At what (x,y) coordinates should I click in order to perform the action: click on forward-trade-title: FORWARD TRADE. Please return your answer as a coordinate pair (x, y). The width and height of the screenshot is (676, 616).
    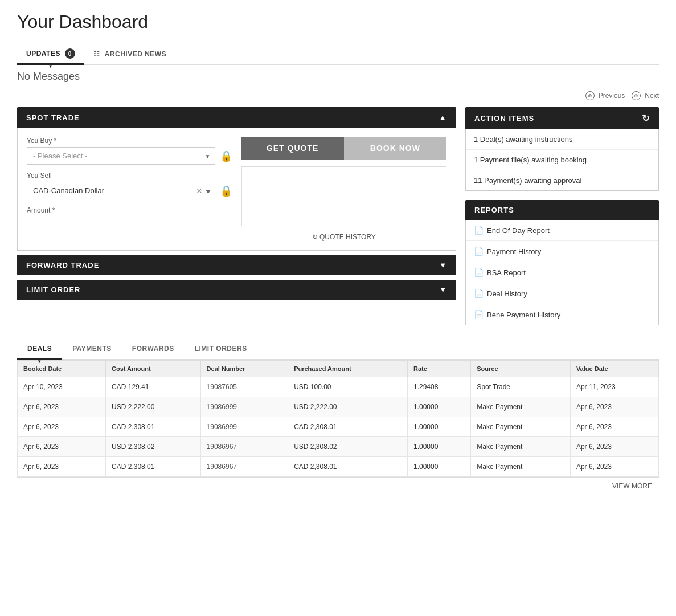
    Looking at the image, I should click on (63, 266).